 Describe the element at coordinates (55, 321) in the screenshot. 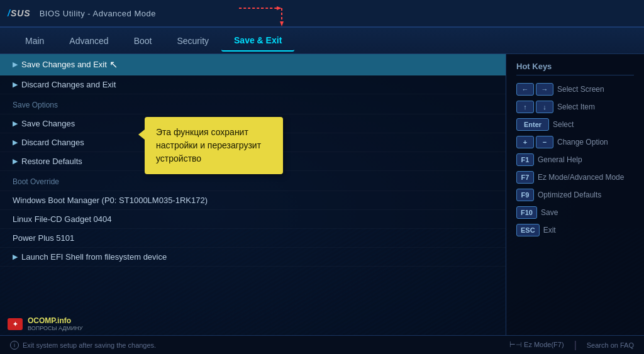

I see `watermark-name: OCOMP.info` at that location.